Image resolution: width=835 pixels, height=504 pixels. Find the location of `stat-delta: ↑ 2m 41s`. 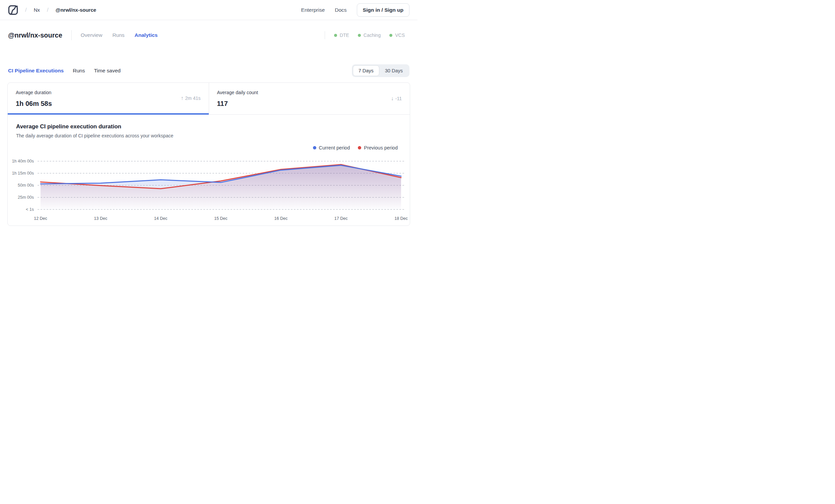

stat-delta: ↑ 2m 41s is located at coordinates (191, 98).